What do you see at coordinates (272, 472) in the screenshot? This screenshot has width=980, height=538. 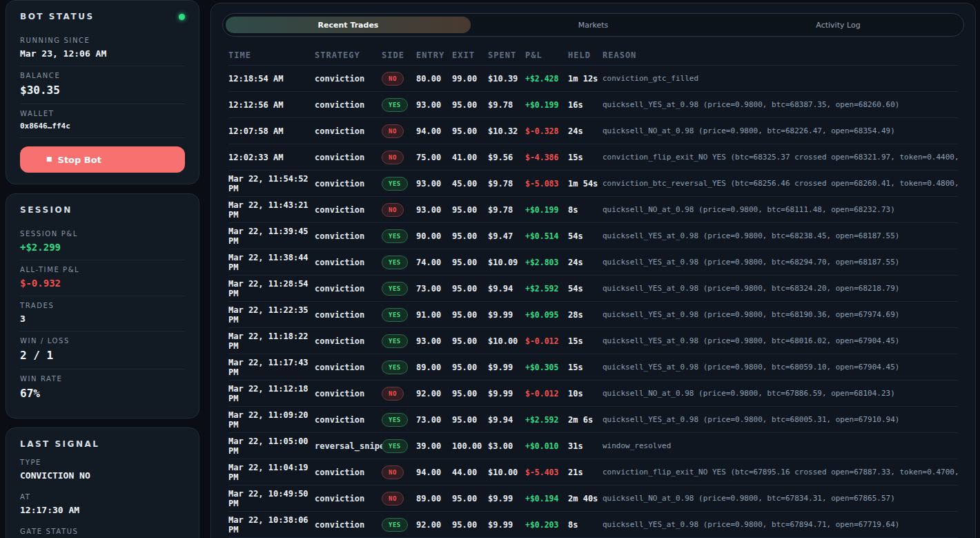 I see `trade-time: Mar 22, 11:04:19 PM` at bounding box center [272, 472].